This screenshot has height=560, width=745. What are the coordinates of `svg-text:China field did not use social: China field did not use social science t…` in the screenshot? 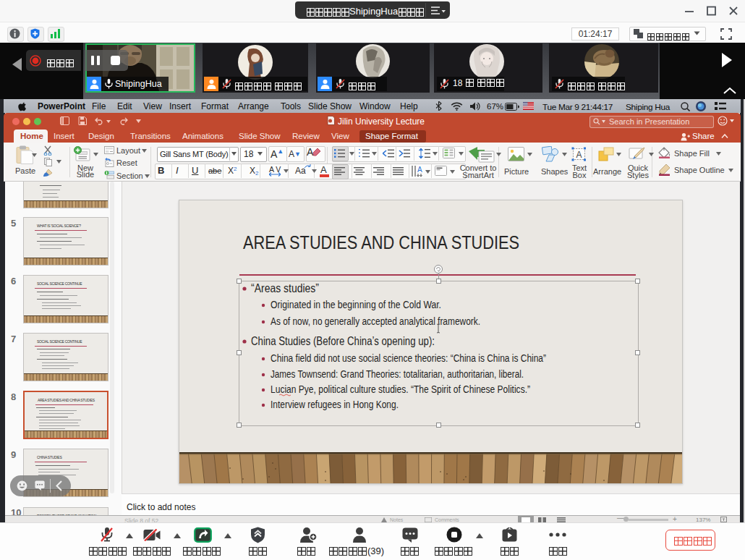 It's located at (408, 358).